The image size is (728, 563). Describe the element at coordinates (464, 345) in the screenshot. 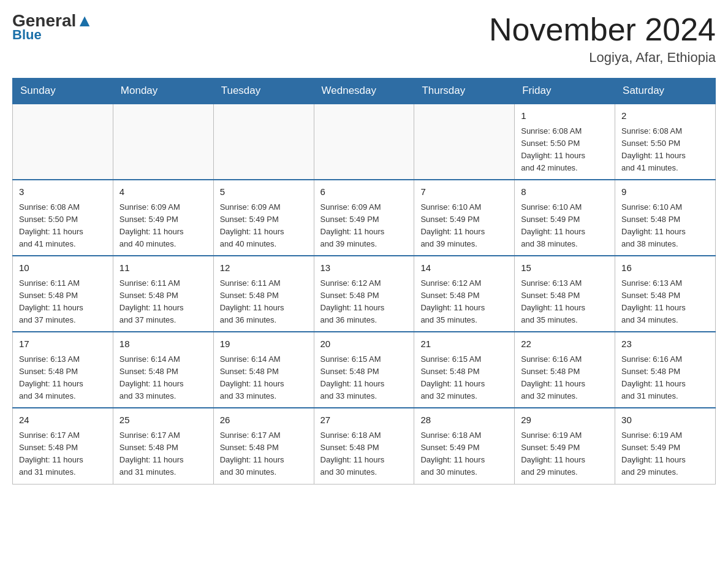

I see `day-number: 21` at that location.